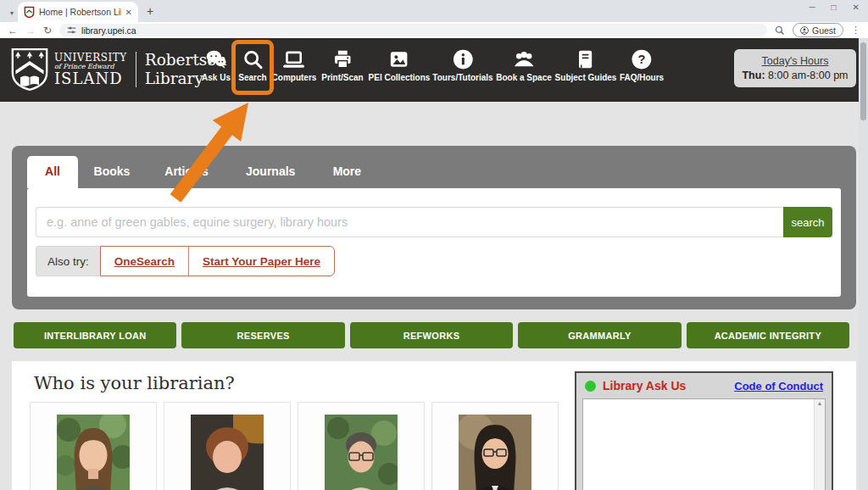  I want to click on nav-item-ask-us: Ask Us, so click(216, 65).